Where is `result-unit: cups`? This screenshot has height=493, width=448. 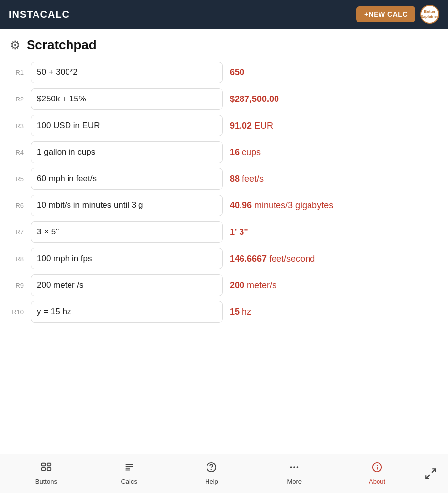
result-unit: cups is located at coordinates (250, 152).